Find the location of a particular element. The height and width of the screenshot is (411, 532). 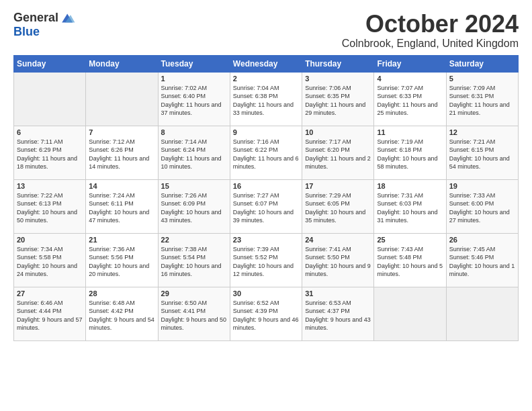

calendar-cell: 13Sunrise: 7:22 AMSunset: 6:13 PMDayligh… is located at coordinates (50, 206).